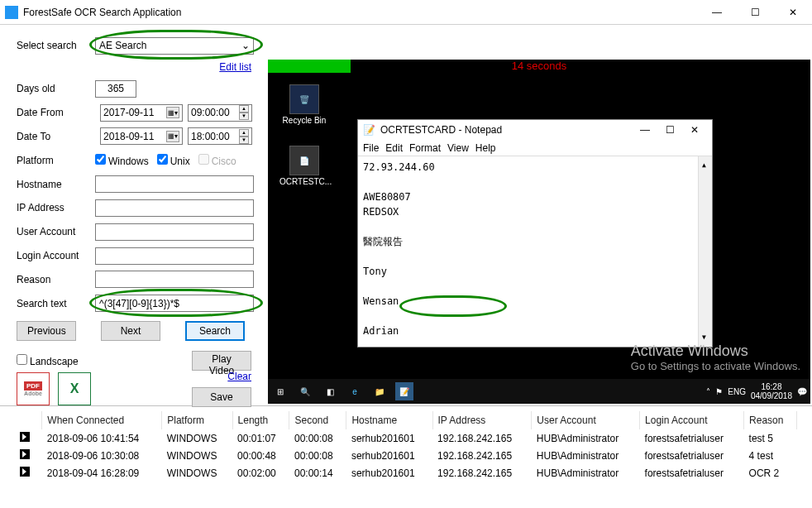 The height and width of the screenshot is (508, 812). I want to click on table-cell: 00:02:00, so click(261, 473).